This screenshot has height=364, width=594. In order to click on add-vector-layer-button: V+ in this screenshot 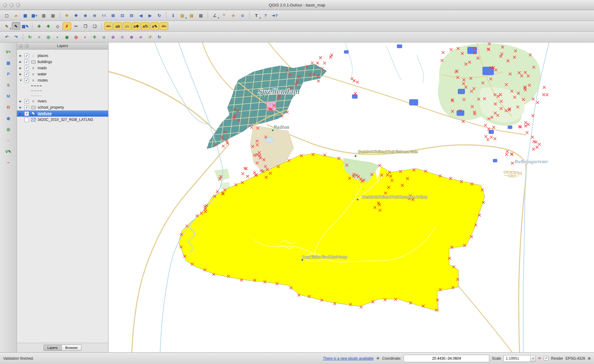, I will do `click(8, 52)`.